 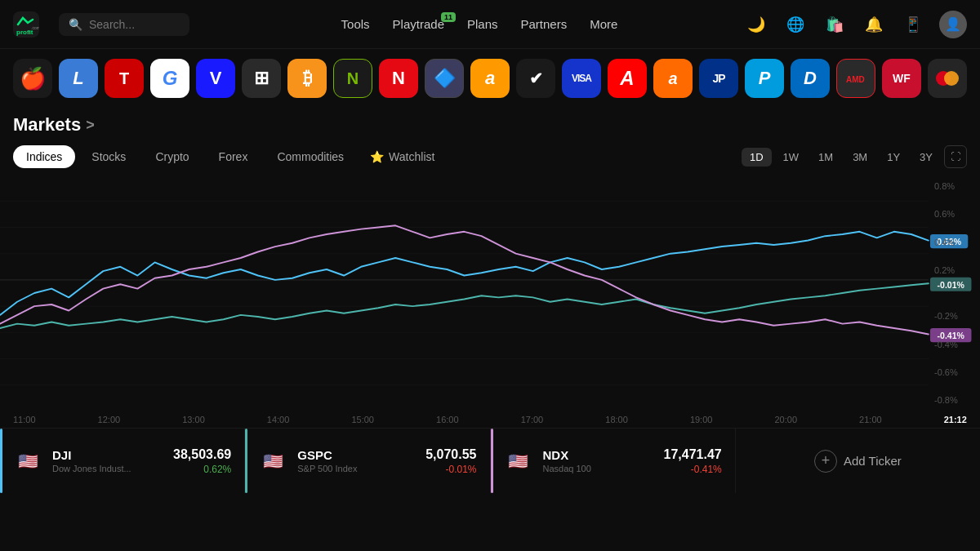 What do you see at coordinates (444, 78) in the screenshot?
I see `ticker-eth: 🔷` at bounding box center [444, 78].